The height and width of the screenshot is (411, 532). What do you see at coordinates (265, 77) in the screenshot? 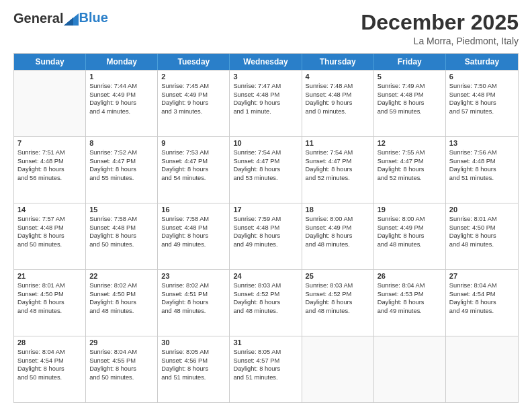
I see `day-number: 3` at bounding box center [265, 77].